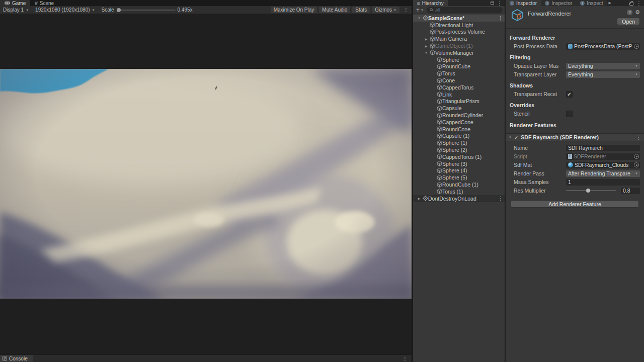 The image size is (644, 362). I want to click on msaa-samples-row: Msaa Samples 1, so click(577, 182).